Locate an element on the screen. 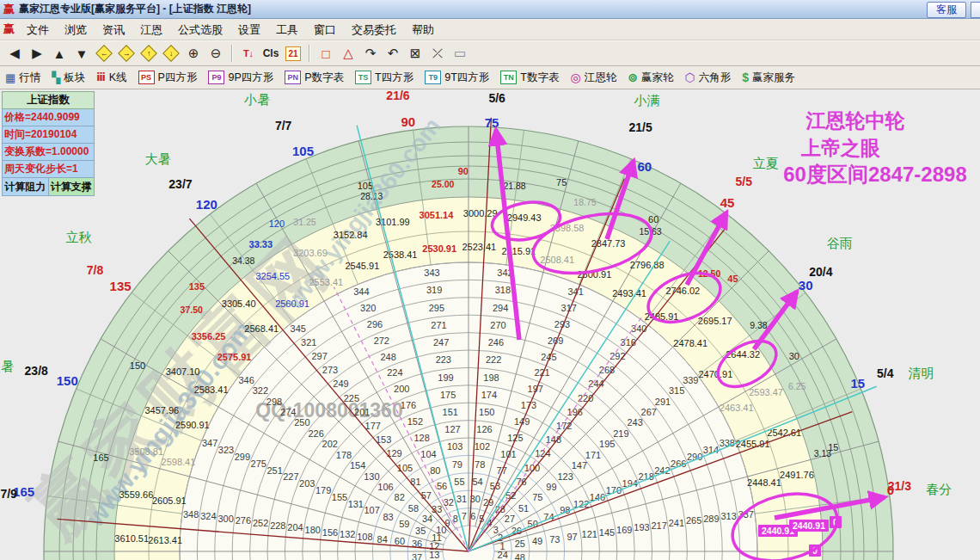 This screenshot has height=560, width=980. svg-text: 25.00 is located at coordinates (443, 184).